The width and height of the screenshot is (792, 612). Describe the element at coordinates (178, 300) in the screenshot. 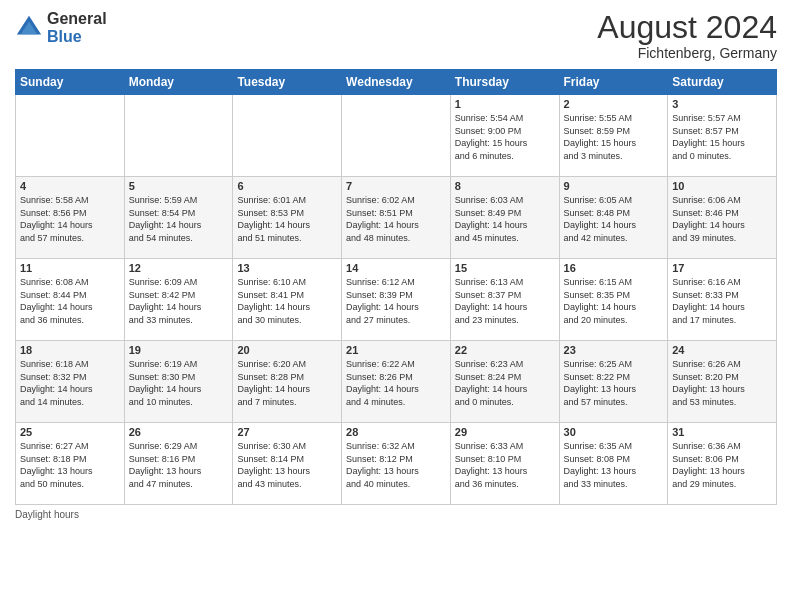

I see `calendar-cell: 12Sunrise: 6:09 AM Sunset: 8:42 PM Dayli…` at that location.